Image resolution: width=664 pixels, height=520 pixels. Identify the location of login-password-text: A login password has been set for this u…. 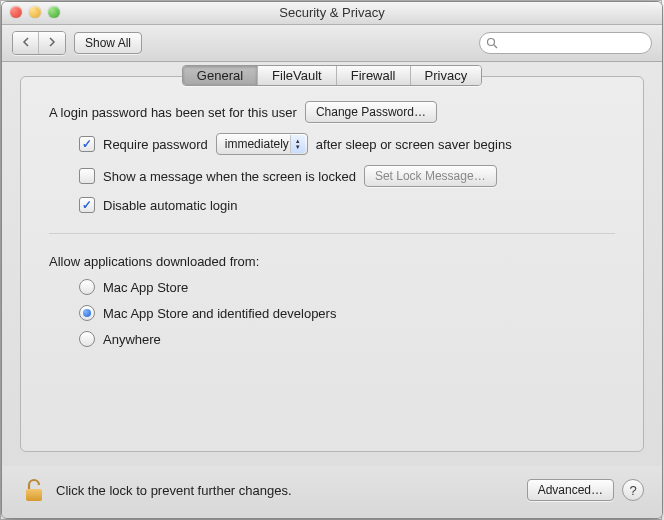
(173, 112).